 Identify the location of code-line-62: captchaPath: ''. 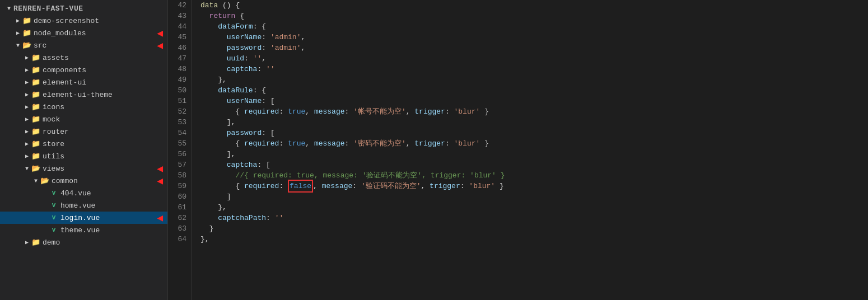
(534, 218).